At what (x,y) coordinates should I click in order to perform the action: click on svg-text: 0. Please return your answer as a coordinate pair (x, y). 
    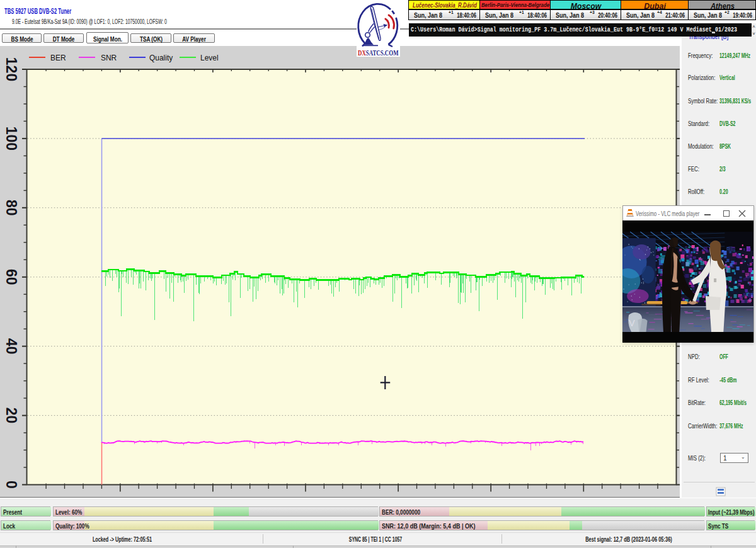
    Looking at the image, I should click on (11, 485).